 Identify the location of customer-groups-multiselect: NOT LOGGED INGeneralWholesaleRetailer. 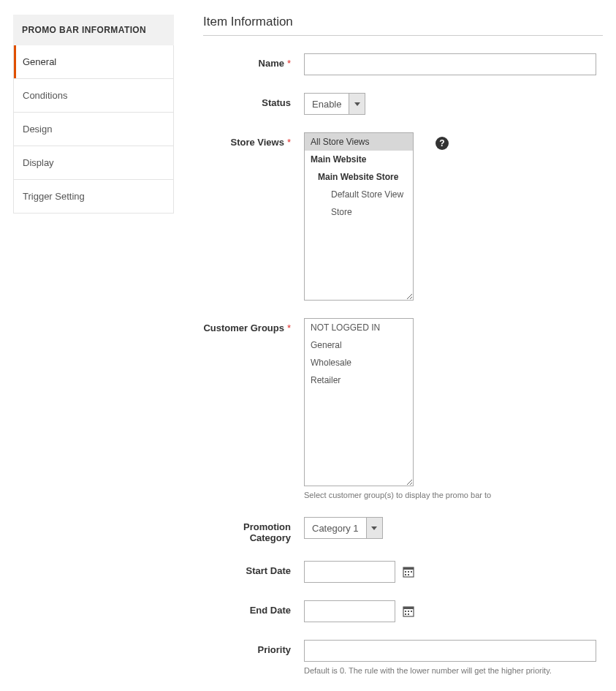
(359, 402).